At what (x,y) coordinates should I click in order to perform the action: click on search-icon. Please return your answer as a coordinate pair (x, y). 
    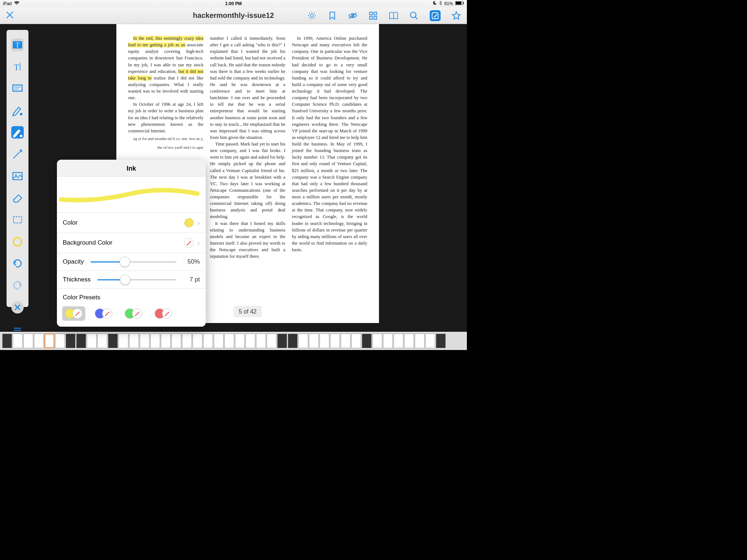
    Looking at the image, I should click on (414, 16).